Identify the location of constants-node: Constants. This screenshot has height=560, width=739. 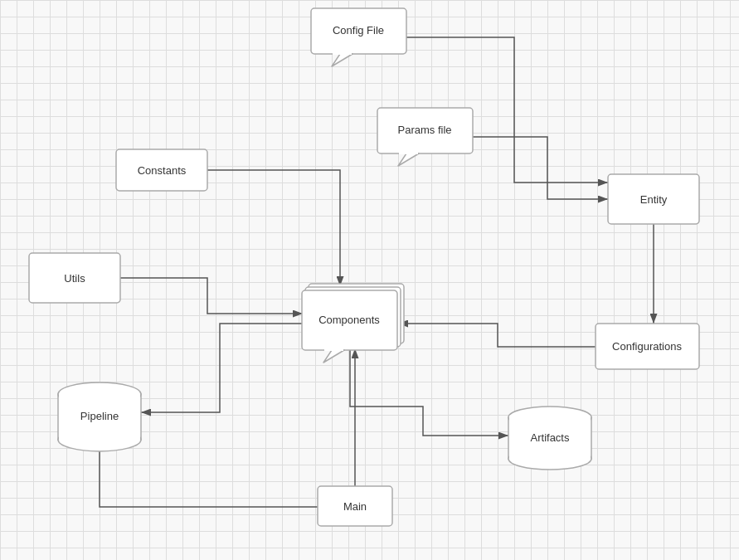
(162, 170).